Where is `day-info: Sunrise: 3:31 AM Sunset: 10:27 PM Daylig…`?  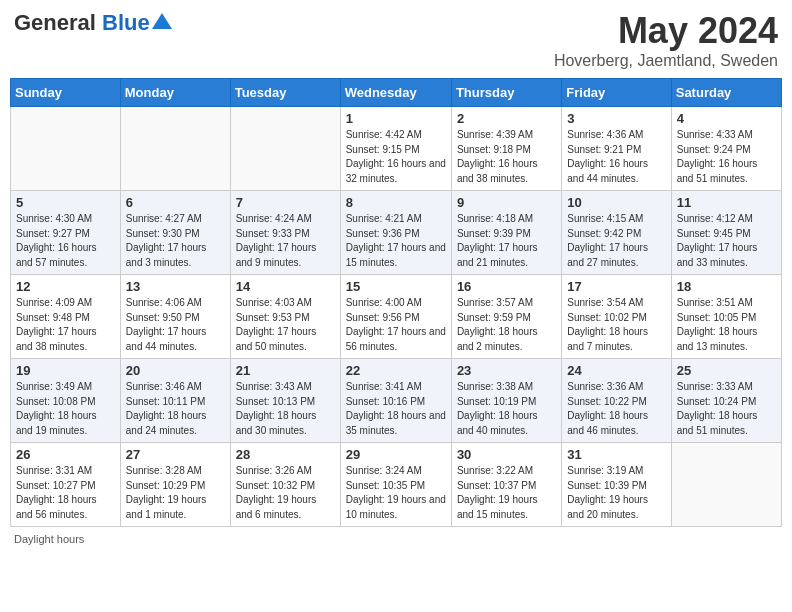
day-info: Sunrise: 3:31 AM Sunset: 10:27 PM Daylig… is located at coordinates (66, 493).